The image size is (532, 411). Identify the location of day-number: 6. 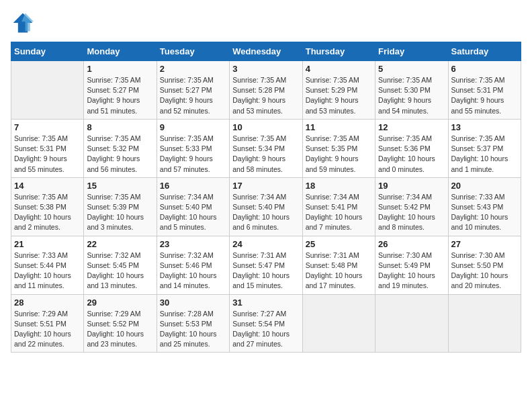
(485, 68).